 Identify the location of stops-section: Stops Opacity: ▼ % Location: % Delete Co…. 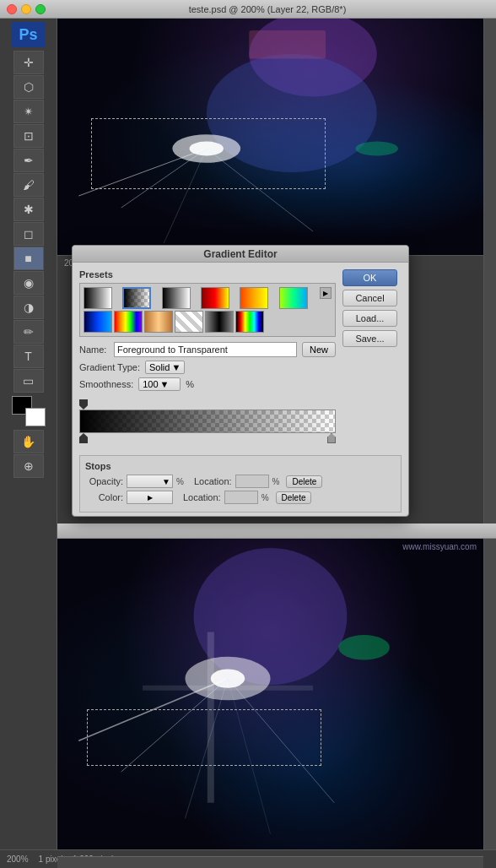
(240, 484).